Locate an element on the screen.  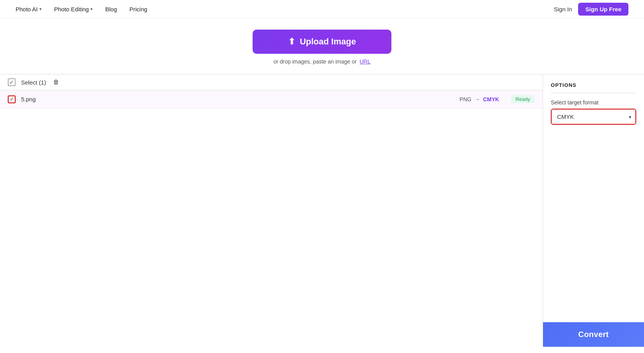
upload-button: ⬆ Upload Image is located at coordinates (322, 42).